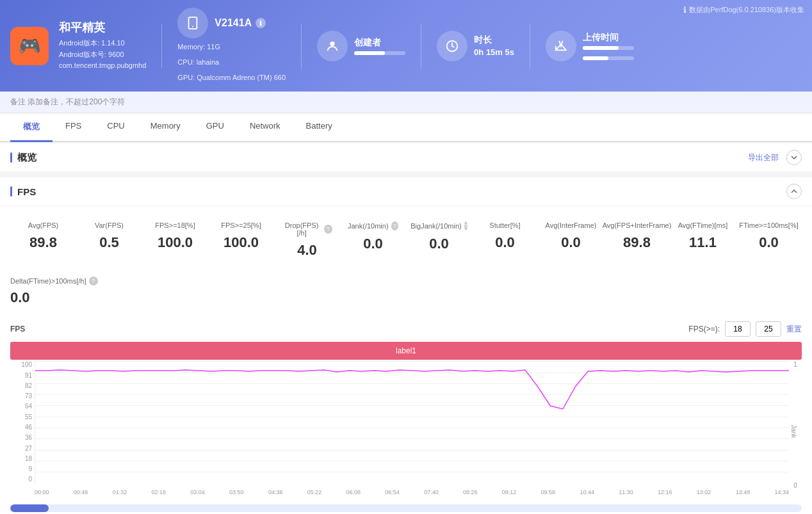 The image size is (812, 514). Describe the element at coordinates (637, 225) in the screenshot. I see `fps-stat-label-9: Avg(FPS+InterFrame)` at that location.